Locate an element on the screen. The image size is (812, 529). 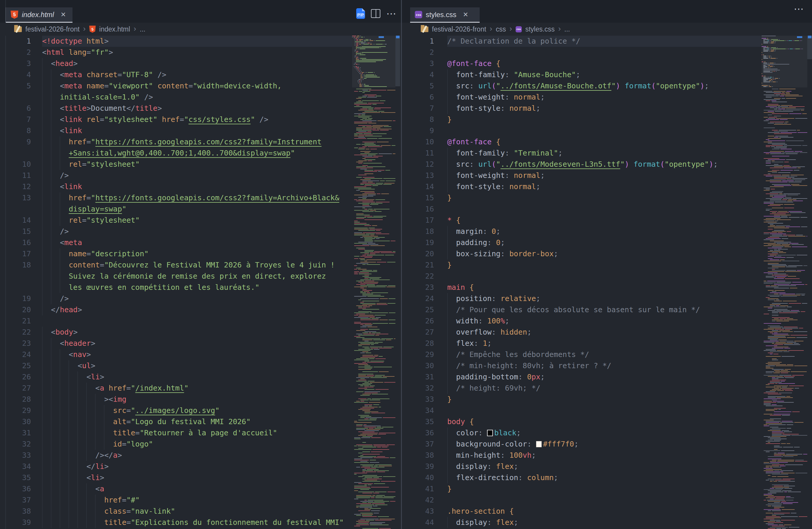
breadcrumb-file: styles.css is located at coordinates (540, 29).